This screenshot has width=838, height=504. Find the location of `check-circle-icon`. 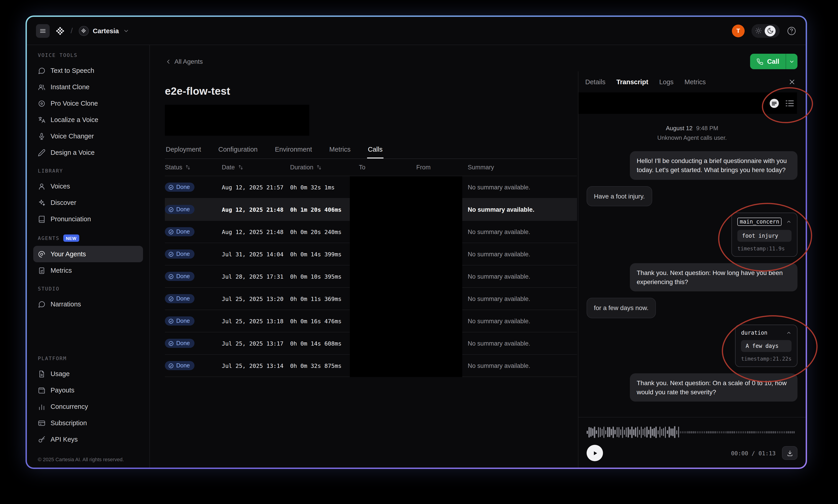

check-circle-icon is located at coordinates (171, 254).